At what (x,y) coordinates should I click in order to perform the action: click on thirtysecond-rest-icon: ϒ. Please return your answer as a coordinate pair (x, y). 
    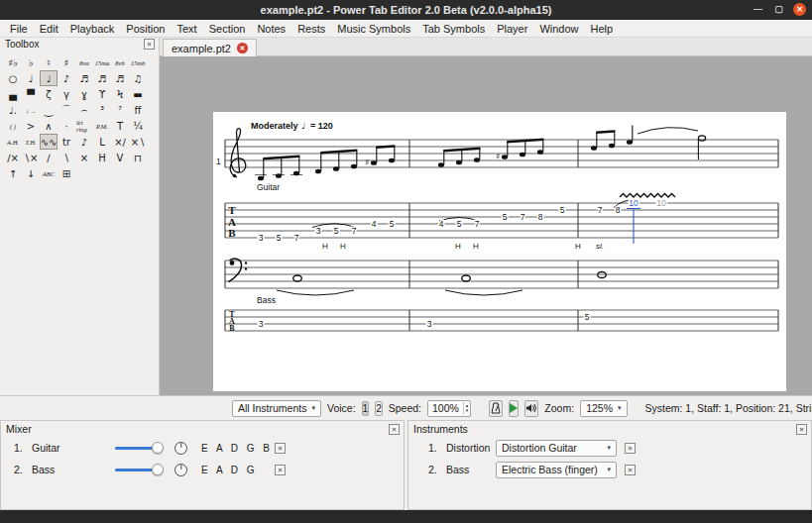
    Looking at the image, I should click on (102, 94).